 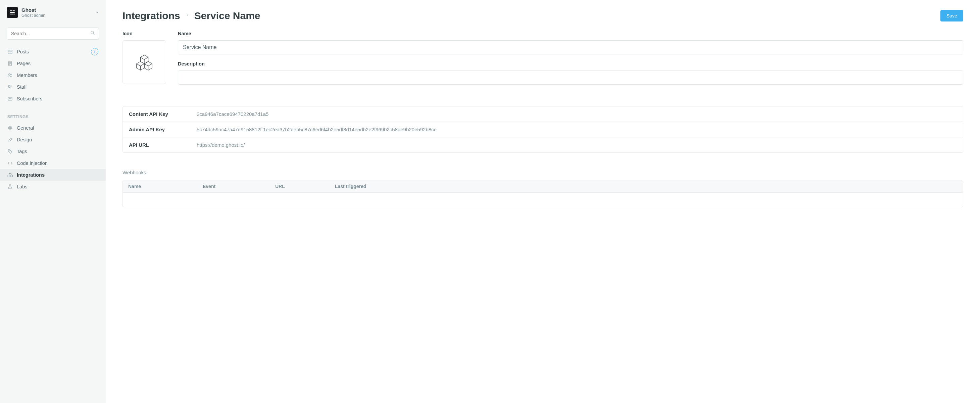 What do you see at coordinates (53, 52) in the screenshot?
I see `sidebar-item-posts: Posts +` at bounding box center [53, 52].